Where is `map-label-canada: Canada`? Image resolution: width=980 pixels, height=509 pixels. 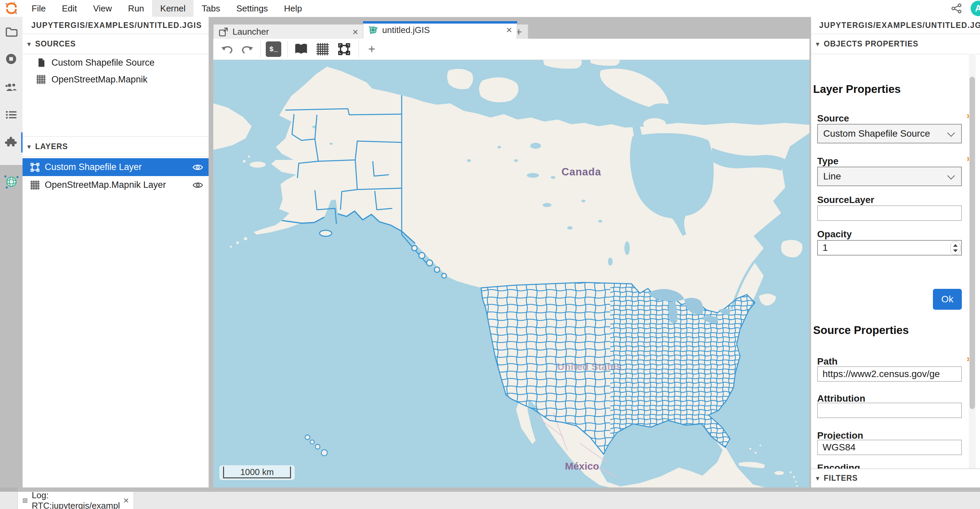
map-label-canada: Canada is located at coordinates (581, 172).